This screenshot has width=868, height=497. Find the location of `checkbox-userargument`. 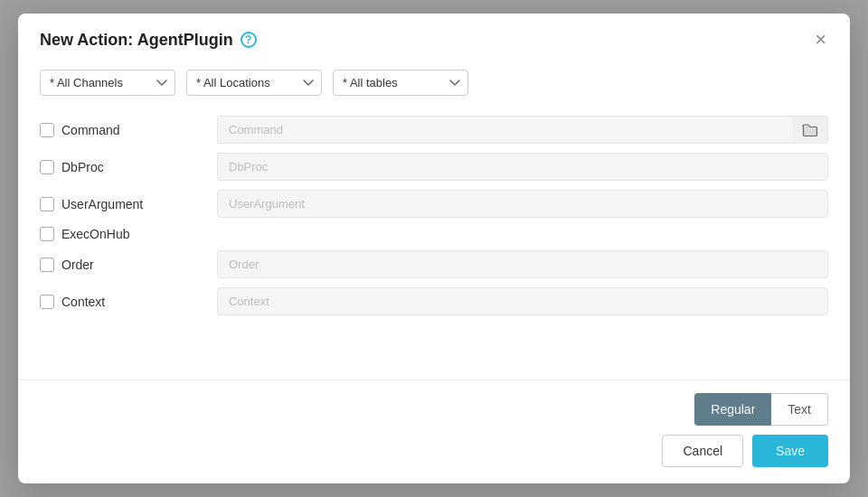

checkbox-userargument is located at coordinates (47, 204).